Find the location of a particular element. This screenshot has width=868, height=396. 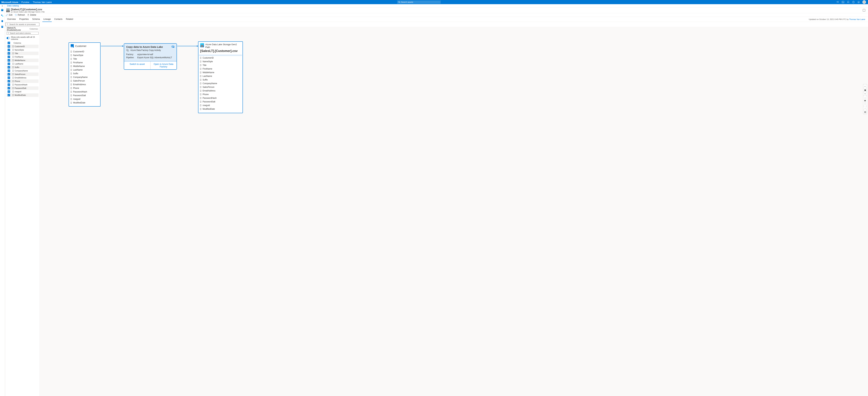

console-icon is located at coordinates (843, 2).